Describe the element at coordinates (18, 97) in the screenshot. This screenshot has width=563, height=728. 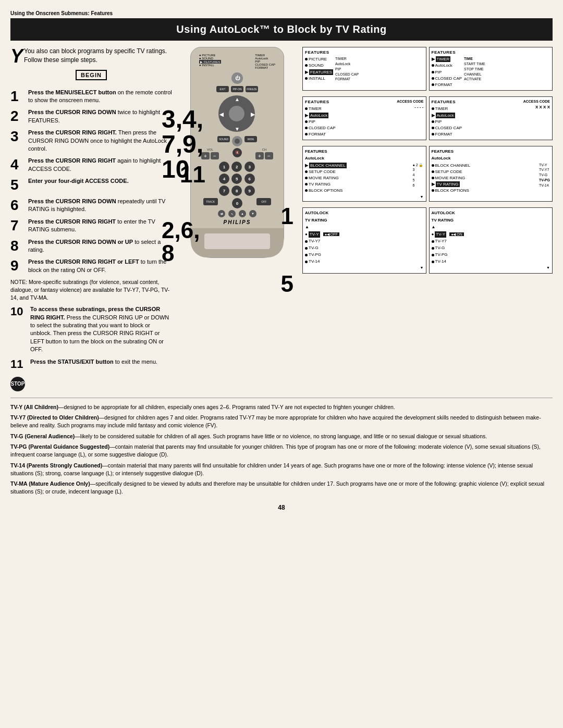
I see `step-1-number: 1` at that location.